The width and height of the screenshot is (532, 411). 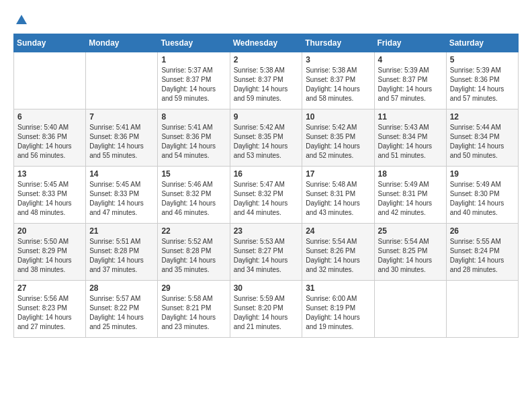 What do you see at coordinates (193, 231) in the screenshot?
I see `day-number: 22` at bounding box center [193, 231].